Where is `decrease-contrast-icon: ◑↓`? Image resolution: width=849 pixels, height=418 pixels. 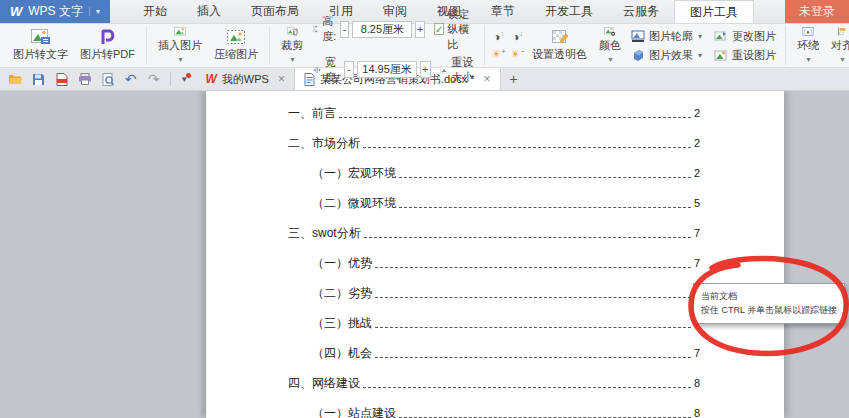 decrease-contrast-icon: ◑↓ is located at coordinates (518, 37).